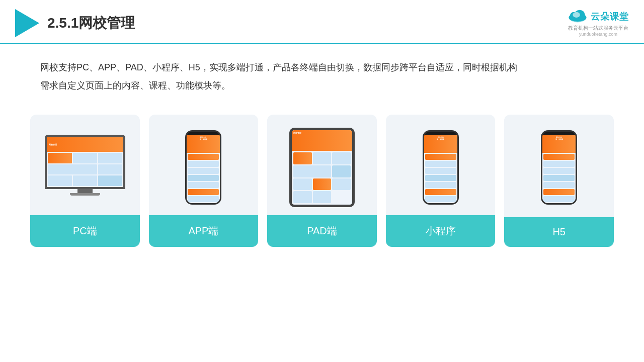  Describe the element at coordinates (85, 231) in the screenshot. I see `pc-label: PC端` at that location.